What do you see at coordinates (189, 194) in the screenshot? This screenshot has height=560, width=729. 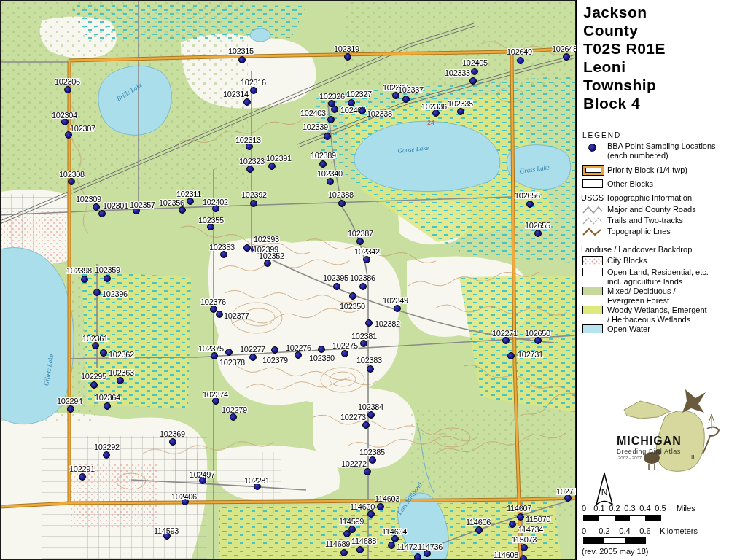 I see `bba-point-label: 102311` at bounding box center [189, 194].